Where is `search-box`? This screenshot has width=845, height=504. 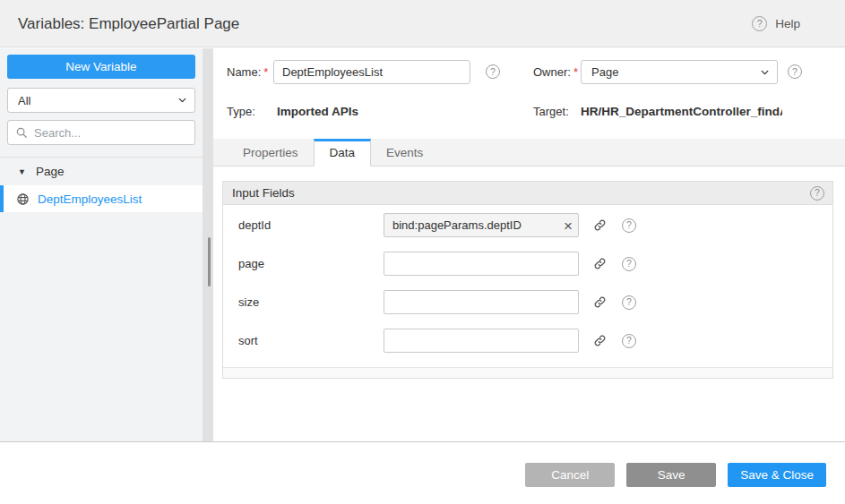 search-box is located at coordinates (101, 132).